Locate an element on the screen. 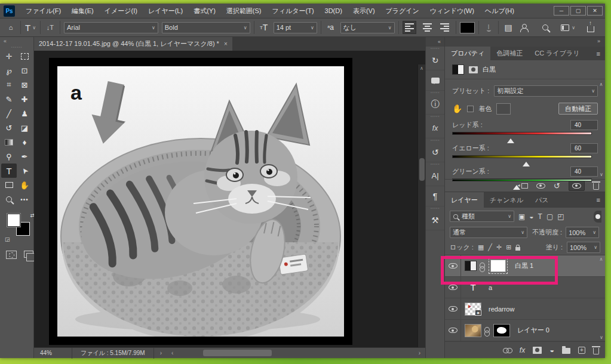 Image resolution: width=611 pixels, height=364 pixels. reds-value-field: 40 is located at coordinates (584, 125).